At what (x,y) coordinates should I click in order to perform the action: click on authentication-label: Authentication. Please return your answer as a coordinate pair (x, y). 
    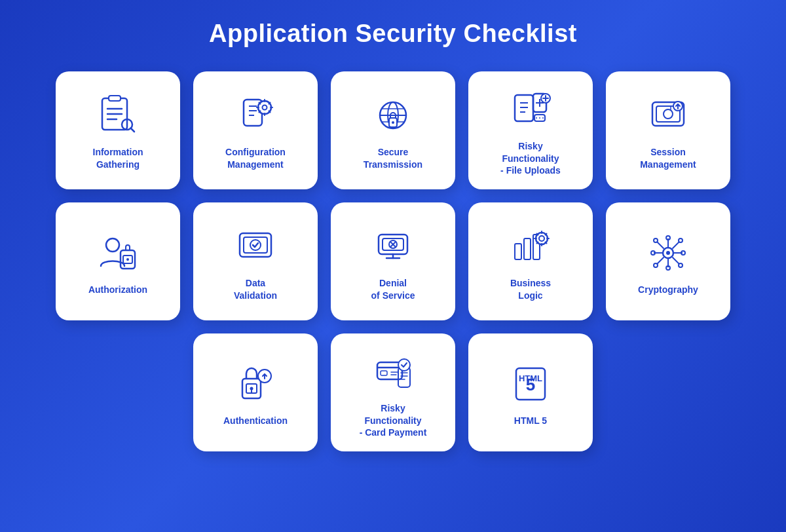
    Looking at the image, I should click on (255, 421).